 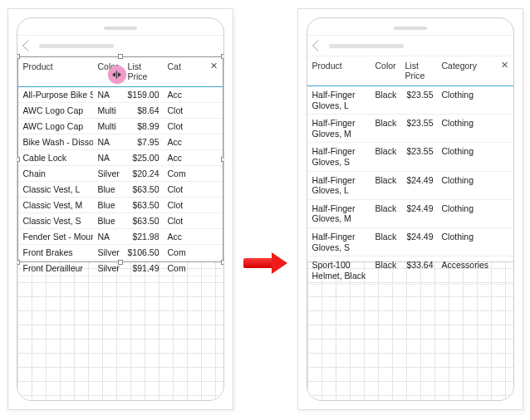 What do you see at coordinates (120, 126) in the screenshot?
I see `table-row: AWC Logo CapMulti$8.99Clot` at bounding box center [120, 126].